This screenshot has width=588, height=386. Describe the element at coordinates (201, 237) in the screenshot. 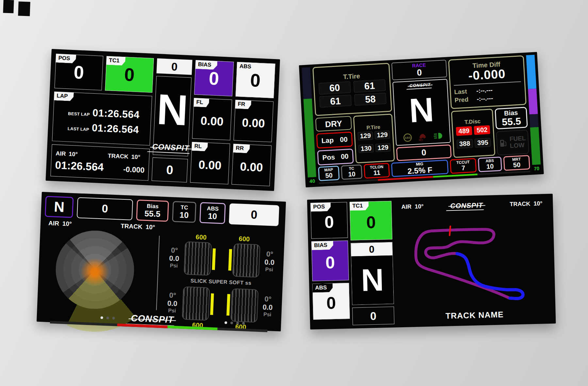

I see `fl-tread-temp: 600` at that location.